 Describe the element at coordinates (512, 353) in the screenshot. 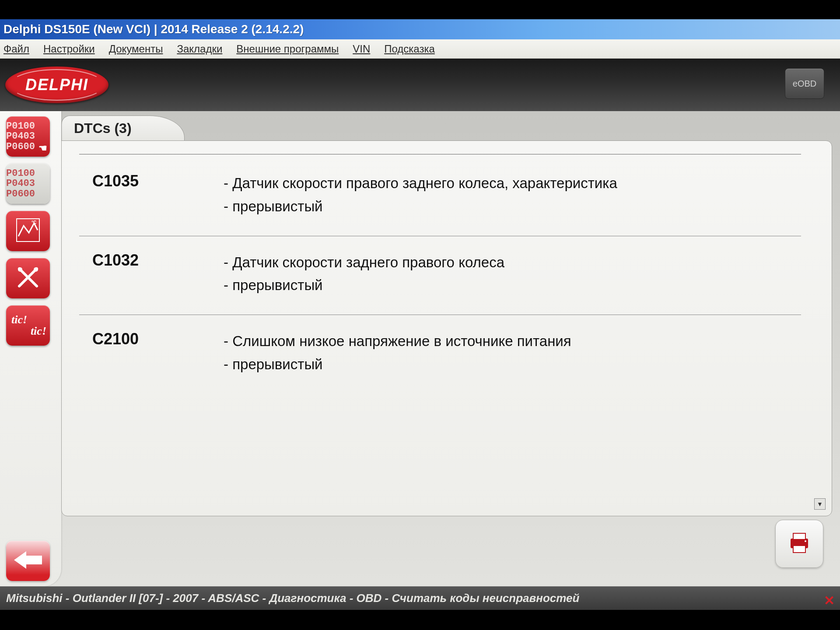

I see `dtc-description: - Слишком низкое напряжение в источнике …` at that location.